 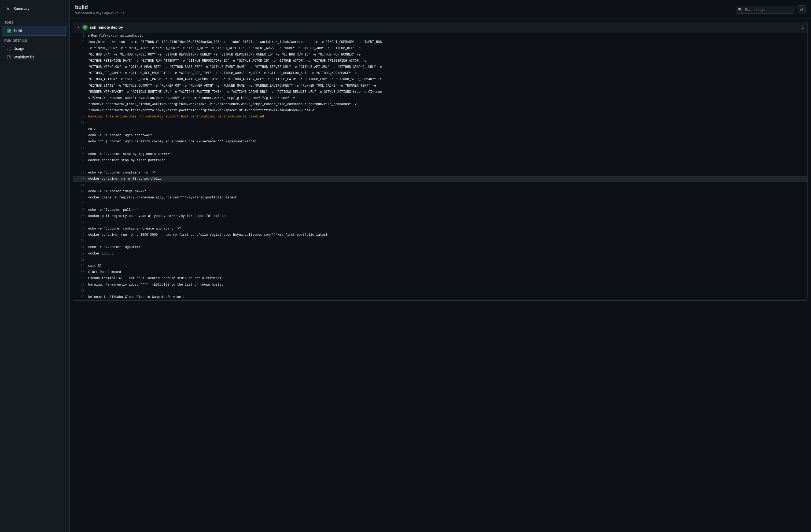 What do you see at coordinates (440, 61) in the screenshot?
I see `log-line: "GITHUB_RETENTION_DAYS" -e "GITHUB_RUN_A…` at bounding box center [440, 61].